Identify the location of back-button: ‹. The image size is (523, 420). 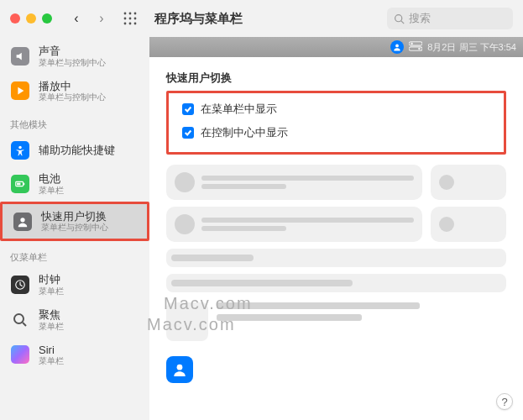
(76, 18).